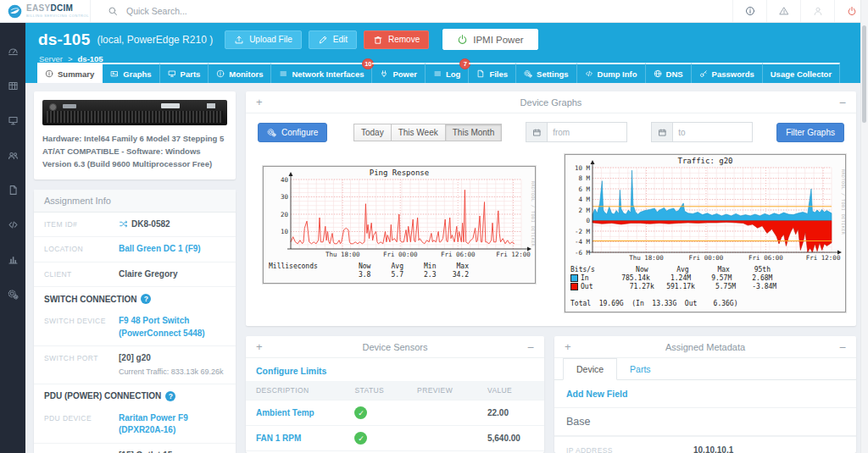 The height and width of the screenshot is (453, 868). I want to click on sensor-name: FAN 1 RPM, so click(295, 439).